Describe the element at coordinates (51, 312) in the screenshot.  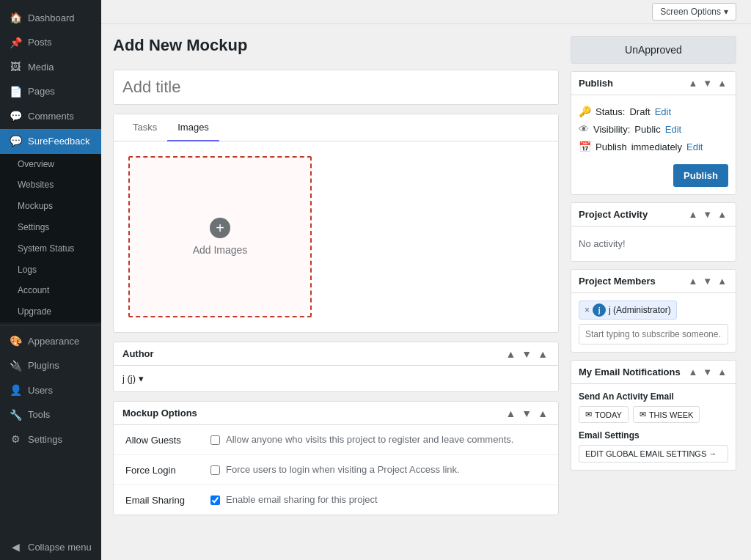
I see `sidebar-item-upgrade: Upgrade` at that location.